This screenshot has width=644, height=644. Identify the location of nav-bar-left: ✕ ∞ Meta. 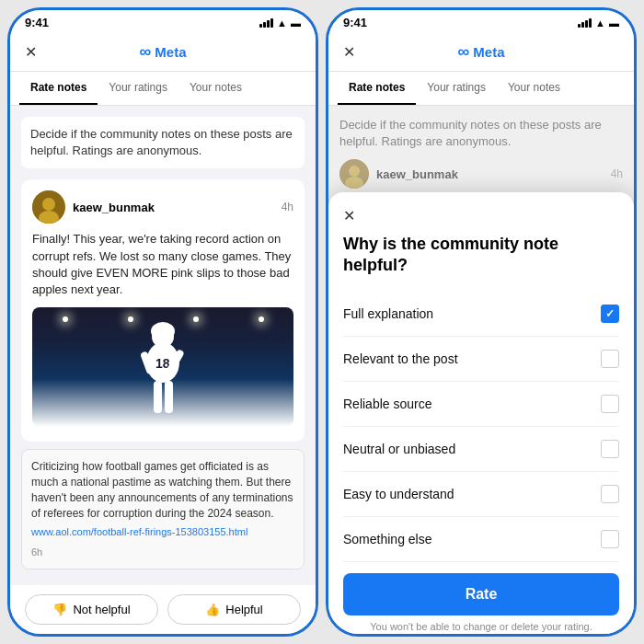
(163, 52).